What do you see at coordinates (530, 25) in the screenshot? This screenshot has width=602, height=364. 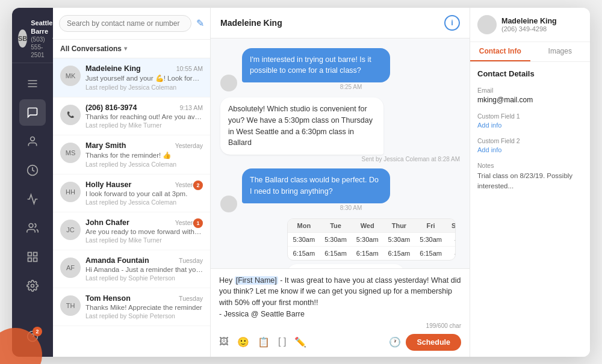 I see `contact-header: Madeleine King (206) 349-4298` at bounding box center [530, 25].